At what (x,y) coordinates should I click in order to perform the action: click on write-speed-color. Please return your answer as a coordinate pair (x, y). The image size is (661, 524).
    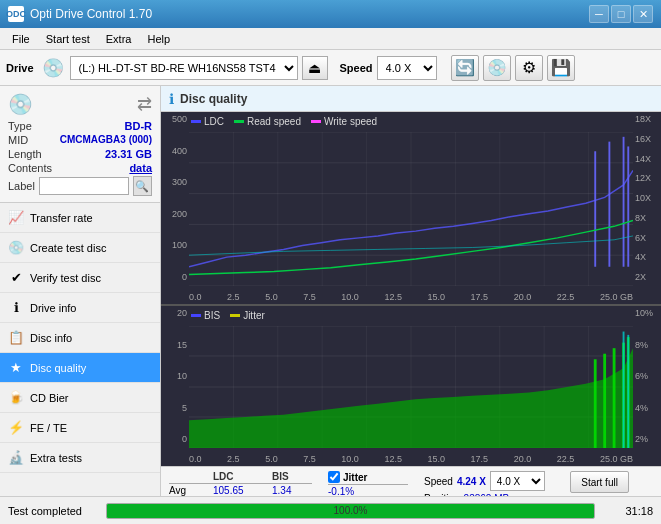
    Looking at the image, I should click on (316, 122).